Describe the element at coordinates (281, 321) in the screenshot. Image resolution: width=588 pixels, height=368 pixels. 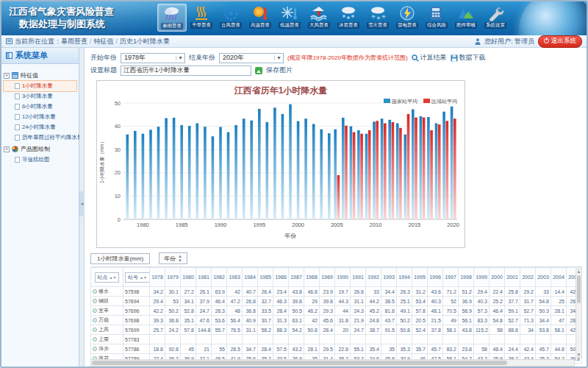
I see `value-cell: 31.3` at that location.